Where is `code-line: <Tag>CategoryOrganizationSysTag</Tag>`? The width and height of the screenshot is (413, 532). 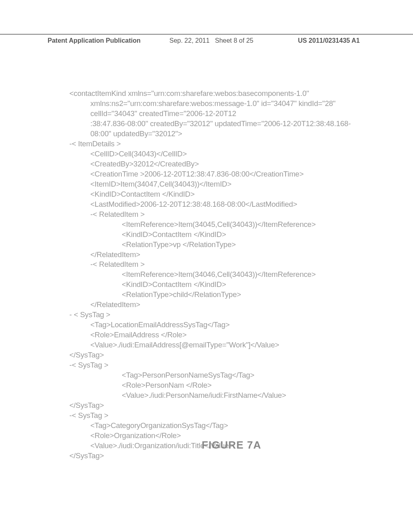 code-line: <Tag>CategoryOrganizationSysTag</Tag> is located at coordinates (217, 426).